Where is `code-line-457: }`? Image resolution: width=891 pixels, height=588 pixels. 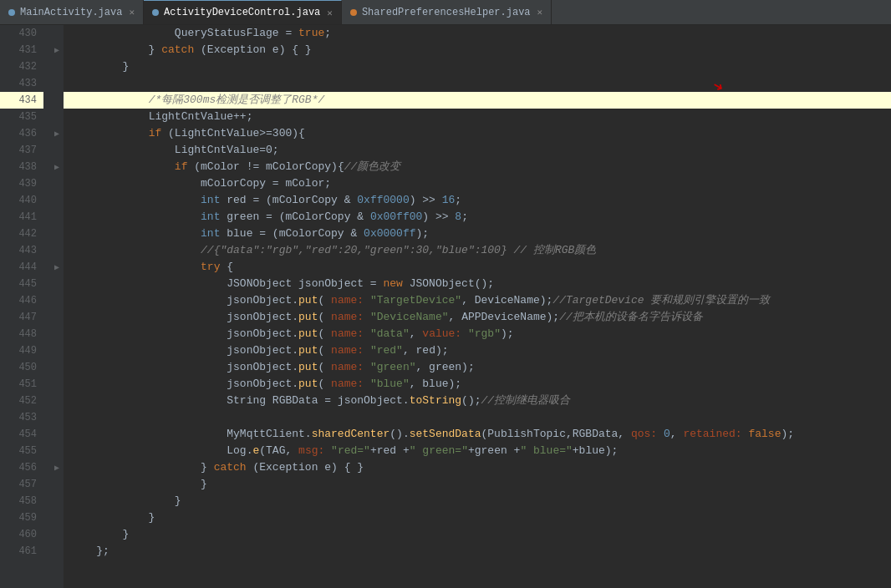 code-line-457: } is located at coordinates (477, 484).